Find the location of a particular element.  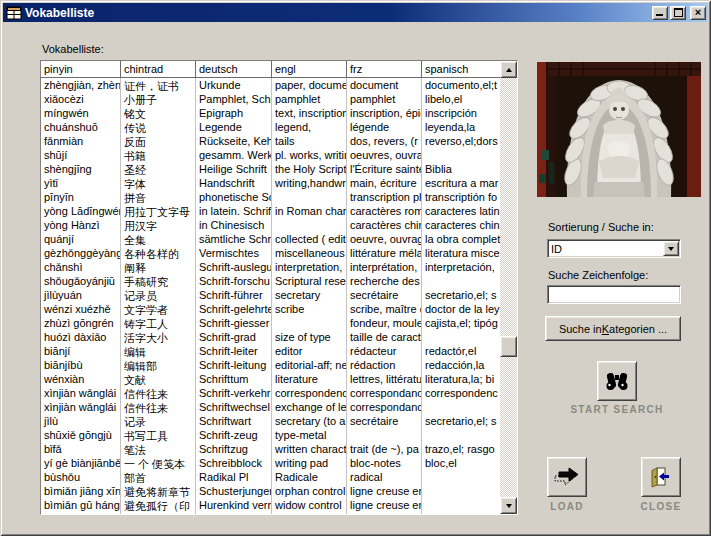

table-cell: cajista,el; tipóg is located at coordinates (461, 323).